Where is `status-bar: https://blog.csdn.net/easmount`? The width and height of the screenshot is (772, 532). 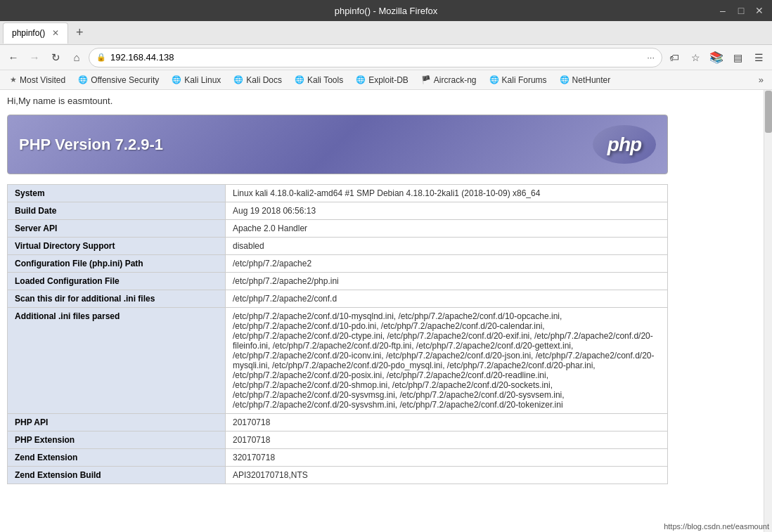 status-bar: https://blog.csdn.net/easmount is located at coordinates (716, 526).